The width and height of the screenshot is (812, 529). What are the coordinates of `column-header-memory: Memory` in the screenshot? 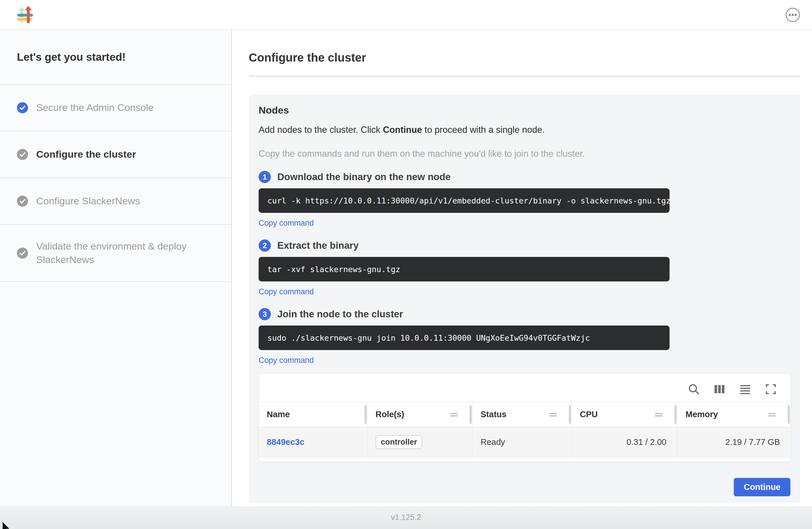 It's located at (734, 414).